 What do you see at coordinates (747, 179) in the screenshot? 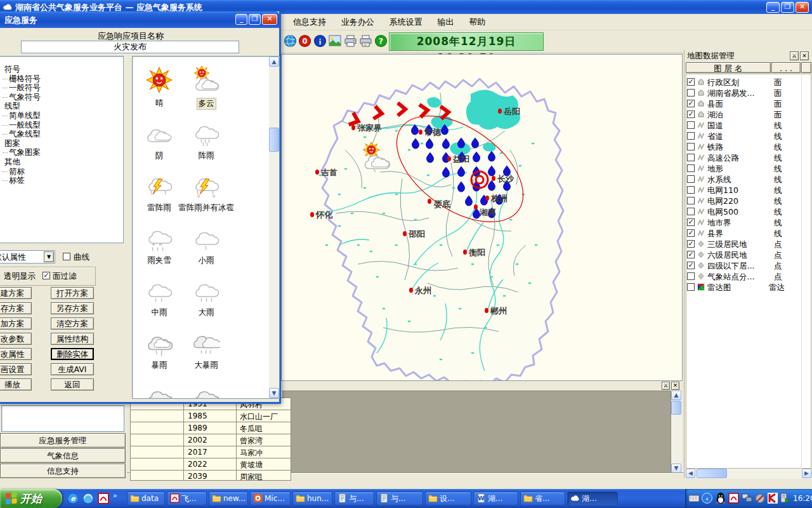
I see `layer-row: 水系线线` at bounding box center [747, 179].